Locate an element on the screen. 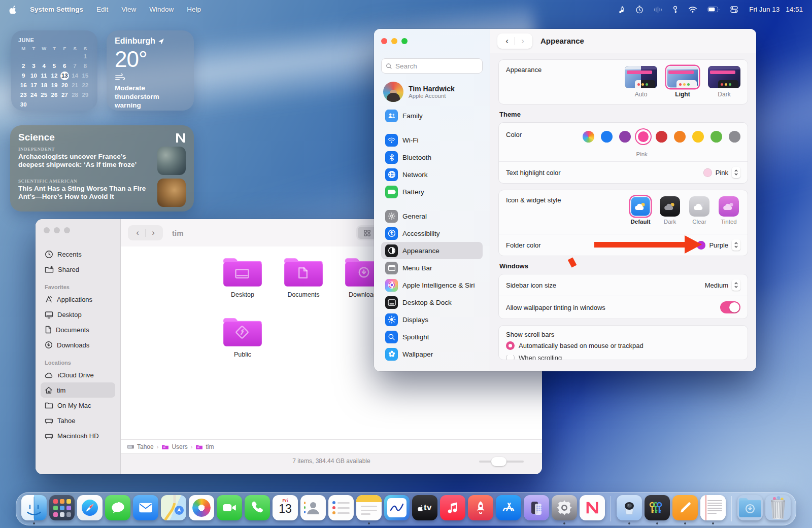 The width and height of the screenshot is (812, 528). highlight-stepper is located at coordinates (736, 172).